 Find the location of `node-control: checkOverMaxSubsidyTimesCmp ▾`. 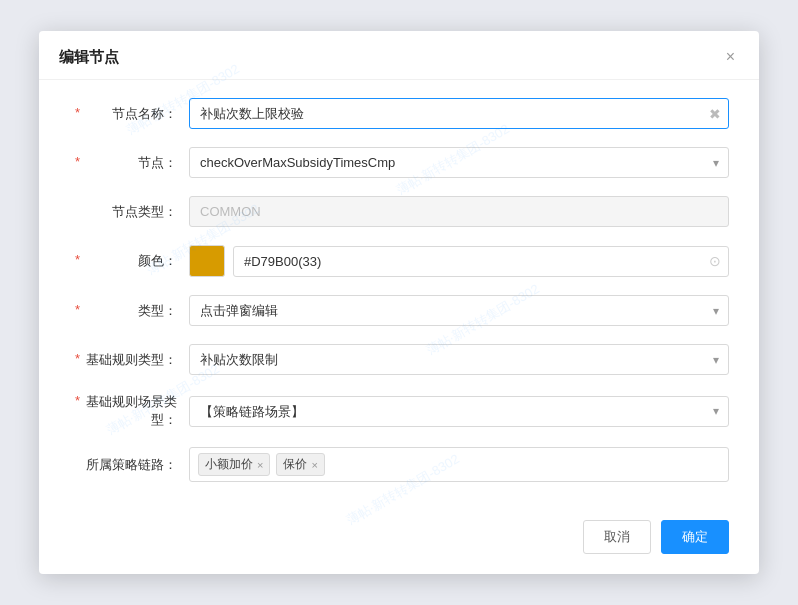

node-control: checkOverMaxSubsidyTimesCmp ▾ is located at coordinates (459, 162).